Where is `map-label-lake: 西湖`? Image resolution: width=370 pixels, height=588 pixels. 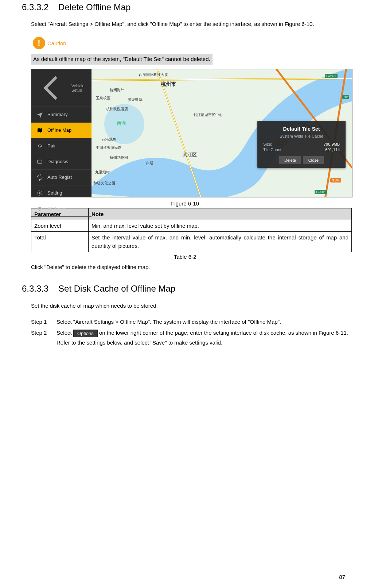 map-label-lake: 西湖 is located at coordinates (121, 123).